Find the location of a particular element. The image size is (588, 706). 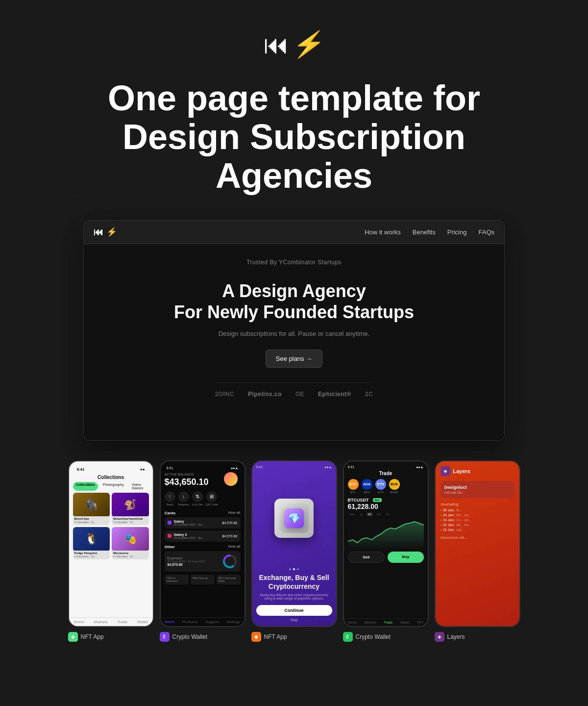

crypto-card-salary: Salary 25 October 2021 · No... $4,570.80 is located at coordinates (203, 523).